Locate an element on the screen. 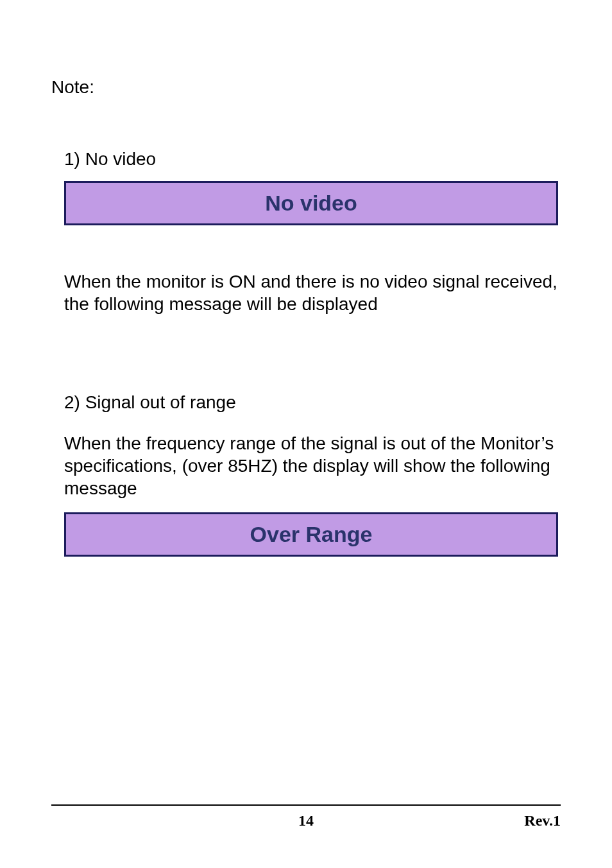 This screenshot has height=868, width=612. section-2-heading: 2) Signal out of range is located at coordinates (309, 403).